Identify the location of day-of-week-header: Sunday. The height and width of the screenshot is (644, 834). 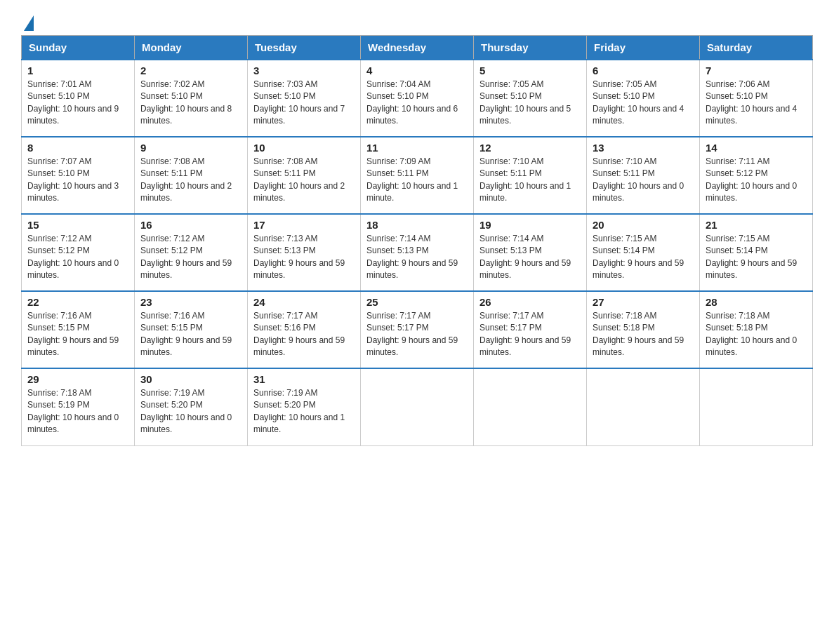
(79, 48).